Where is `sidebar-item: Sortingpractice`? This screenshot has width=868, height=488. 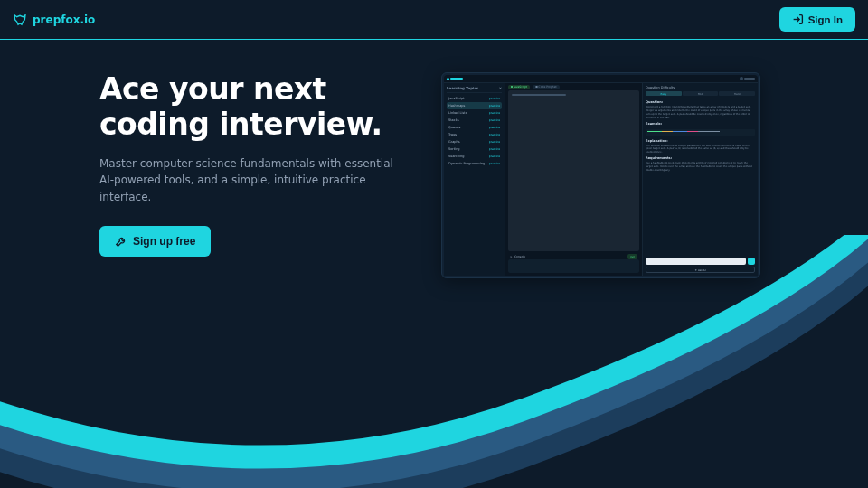
sidebar-item: Sortingpractice is located at coordinates (474, 149).